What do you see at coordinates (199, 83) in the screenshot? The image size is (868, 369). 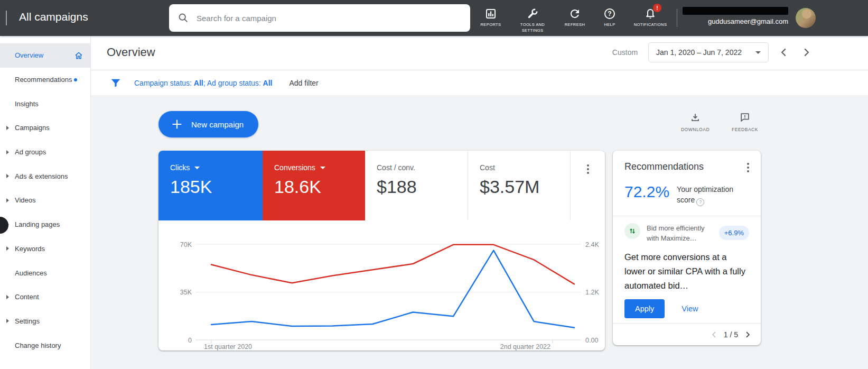 I see `status-value: All` at bounding box center [199, 83].